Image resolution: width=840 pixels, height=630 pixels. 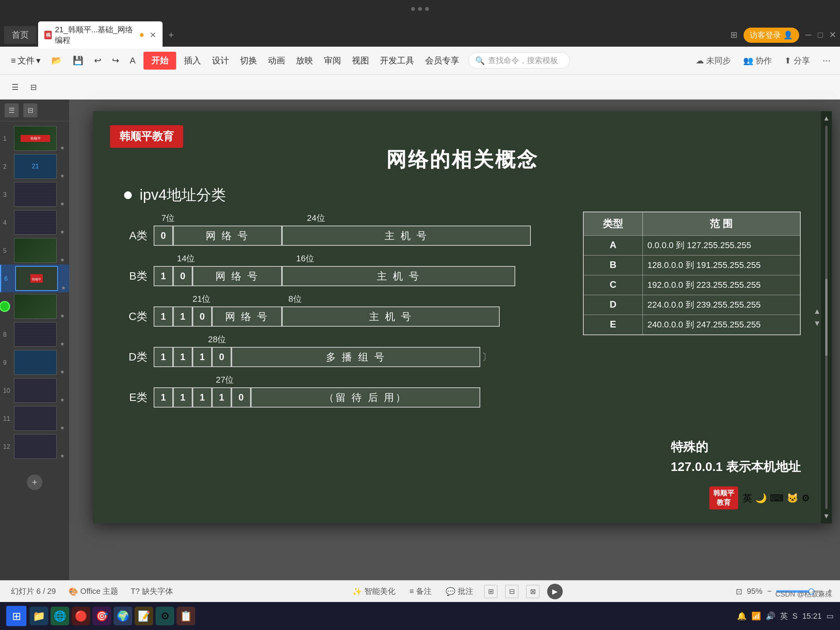 What do you see at coordinates (35, 194) in the screenshot?
I see `slide-item-3: 3 ★` at bounding box center [35, 194].